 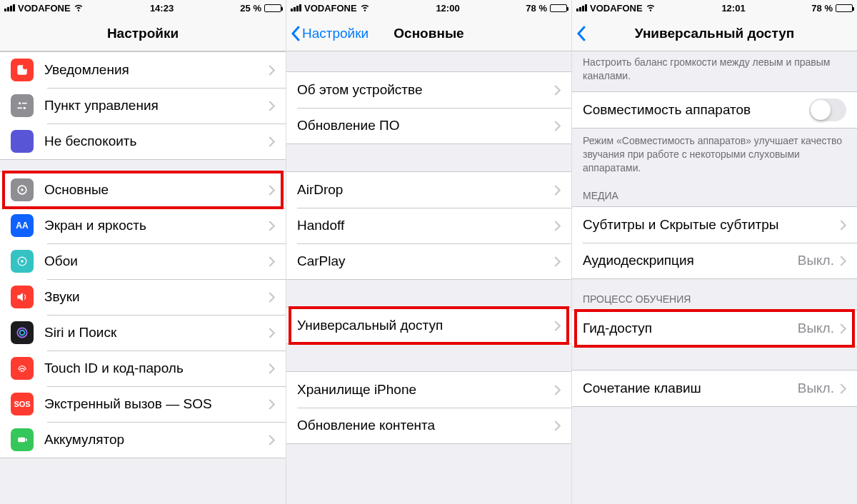 I want to click on control-center-icon, so click(x=22, y=106).